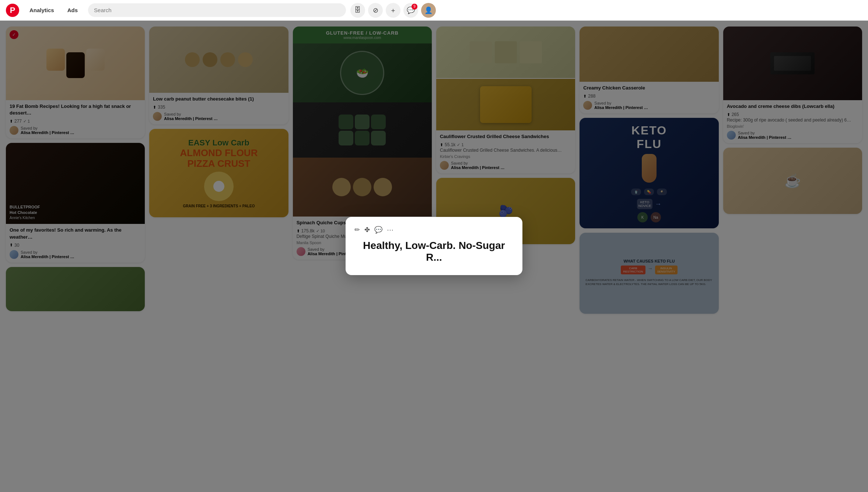 The width and height of the screenshot is (868, 492). What do you see at coordinates (367, 230) in the screenshot?
I see `move-button: ✤` at bounding box center [367, 230].